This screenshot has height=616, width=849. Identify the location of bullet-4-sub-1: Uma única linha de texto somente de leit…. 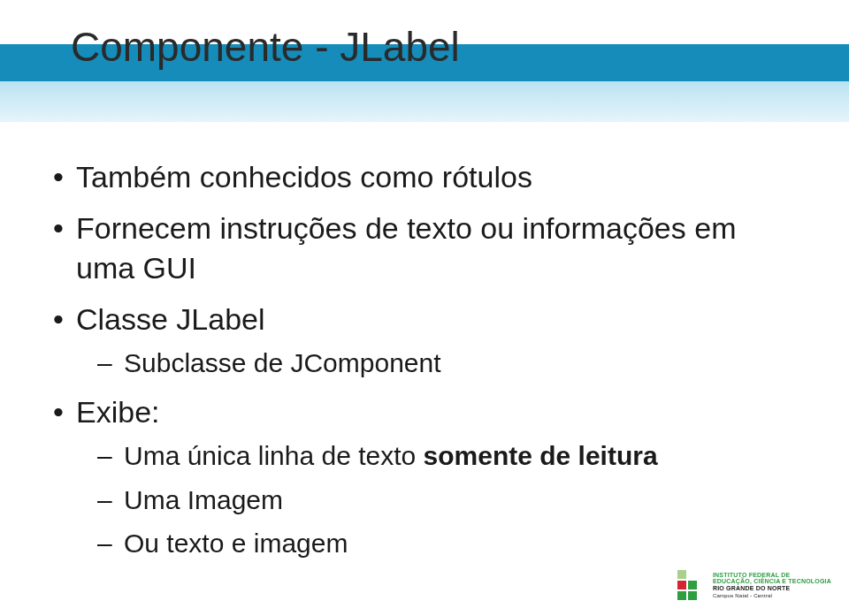
(448, 456).